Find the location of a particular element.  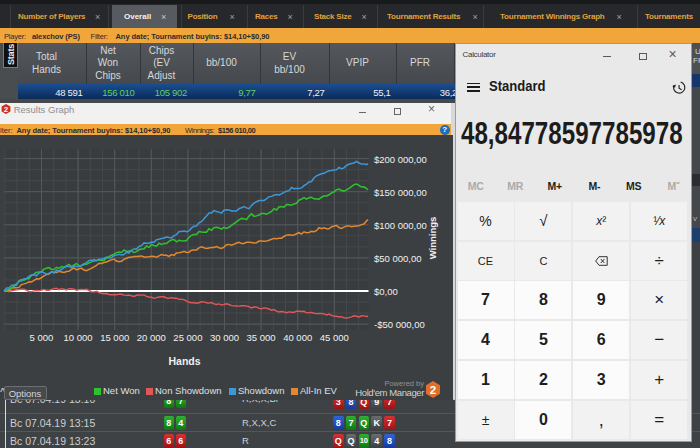

svg-text: 5 000 is located at coordinates (42, 338).